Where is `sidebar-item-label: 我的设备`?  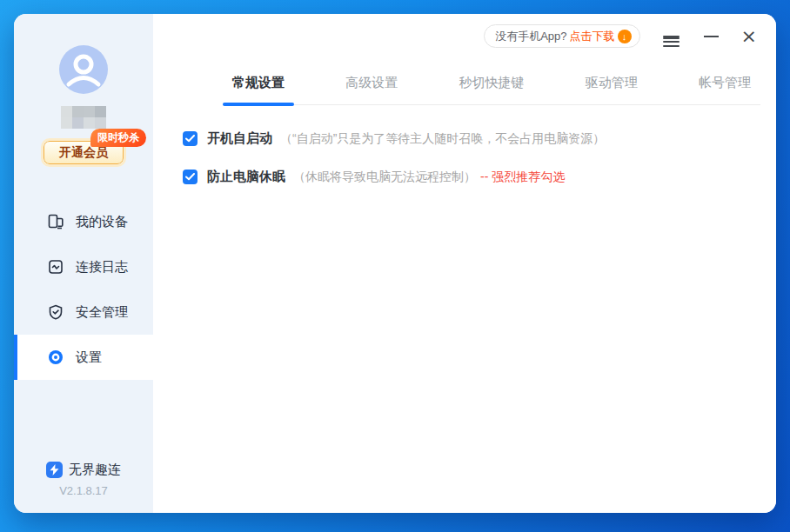
sidebar-item-label: 我的设备 is located at coordinates (102, 223).